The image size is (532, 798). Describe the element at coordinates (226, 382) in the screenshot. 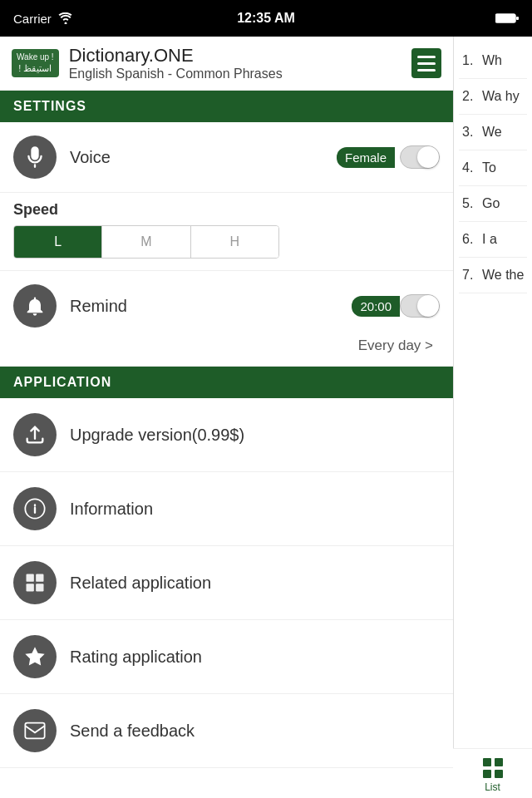

I see `application-section-header: APPLICATION` at that location.